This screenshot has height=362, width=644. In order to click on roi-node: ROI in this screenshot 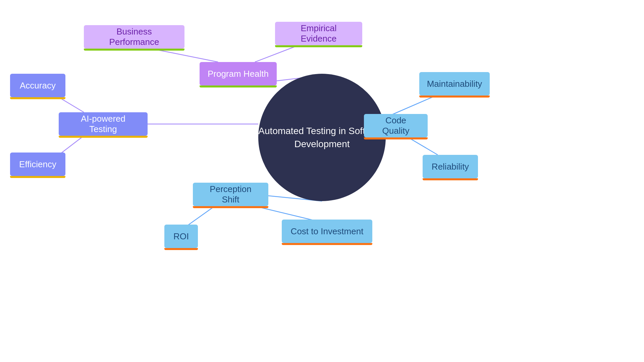, I will do `click(181, 236)`.